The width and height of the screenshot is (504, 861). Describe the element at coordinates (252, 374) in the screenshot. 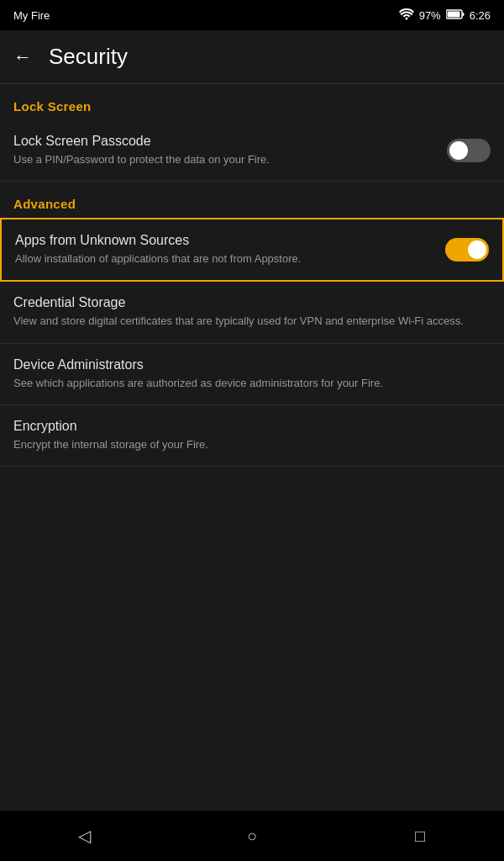

I see `setting-device-administrators-text: Device Administrators See which applicat…` at that location.